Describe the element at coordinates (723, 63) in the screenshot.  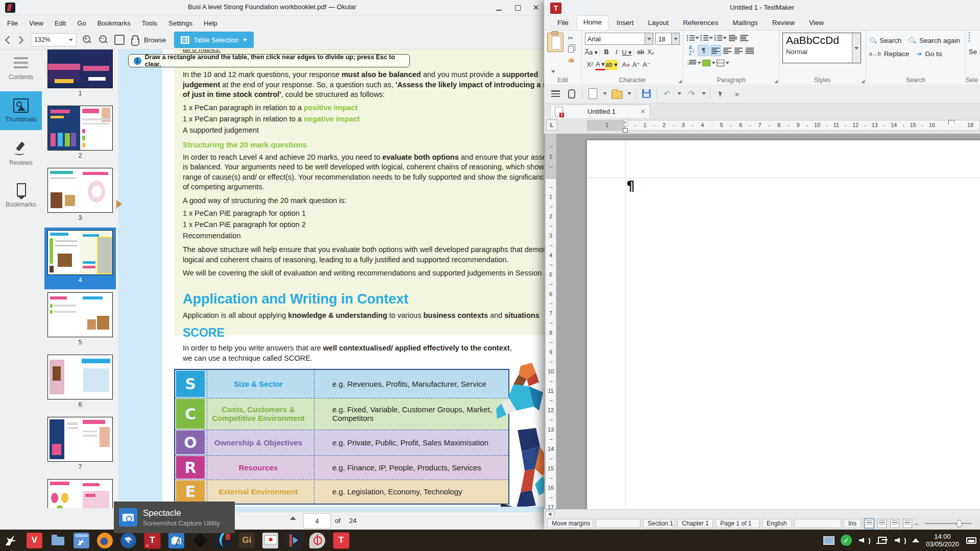
I see `borders-button` at that location.